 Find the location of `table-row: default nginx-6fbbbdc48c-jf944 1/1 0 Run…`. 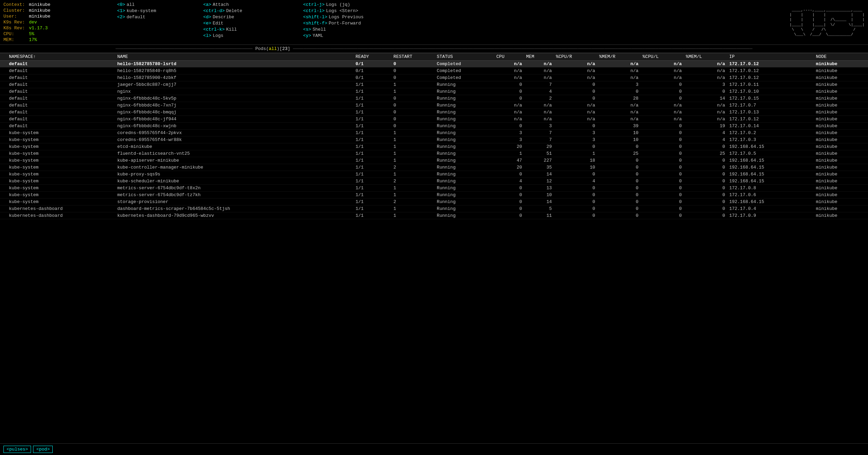

table-row: default nginx-6fbbbdc48c-jf944 1/1 0 Run… is located at coordinates (434, 119).